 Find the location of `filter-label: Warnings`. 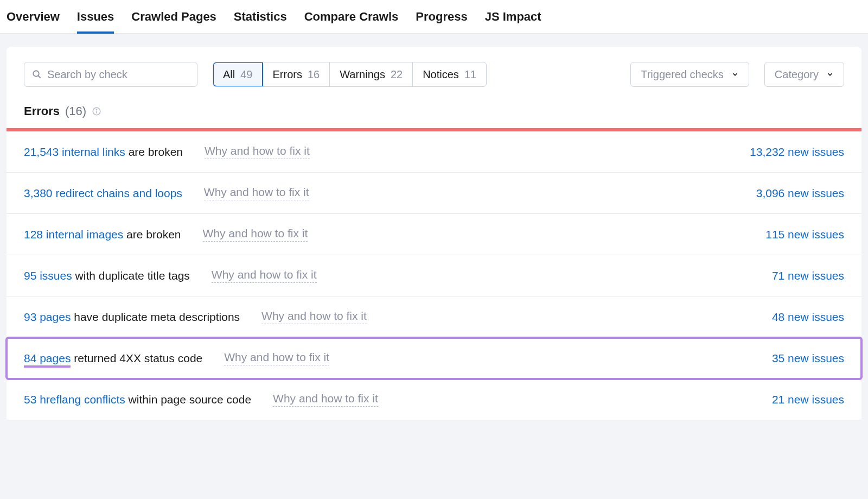

filter-label: Warnings is located at coordinates (362, 75).